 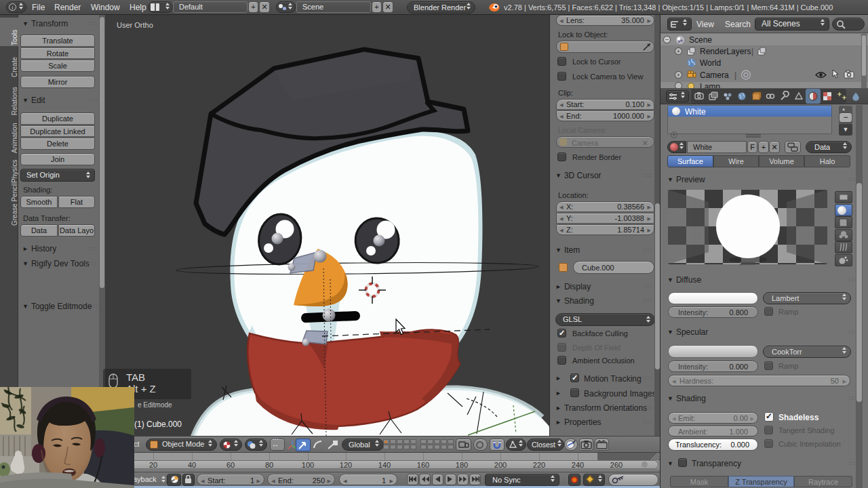 What do you see at coordinates (135, 25) in the screenshot?
I see `svg-text: User Ortho` at bounding box center [135, 25].